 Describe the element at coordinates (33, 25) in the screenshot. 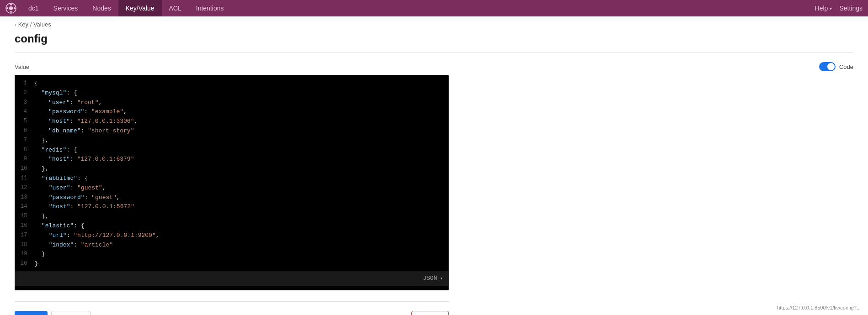

I see `breadcrumb-back-link: ‹ Key / Values` at that location.